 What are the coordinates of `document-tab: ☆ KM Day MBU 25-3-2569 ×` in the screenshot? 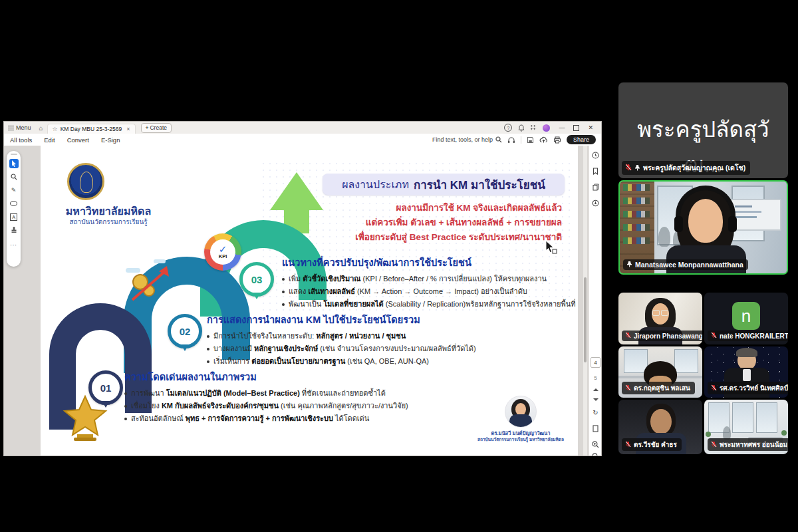 It's located at (92, 129).